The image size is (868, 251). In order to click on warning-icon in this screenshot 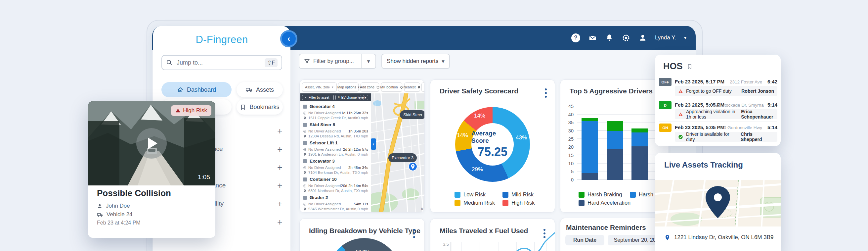, I will do `click(681, 91)`.